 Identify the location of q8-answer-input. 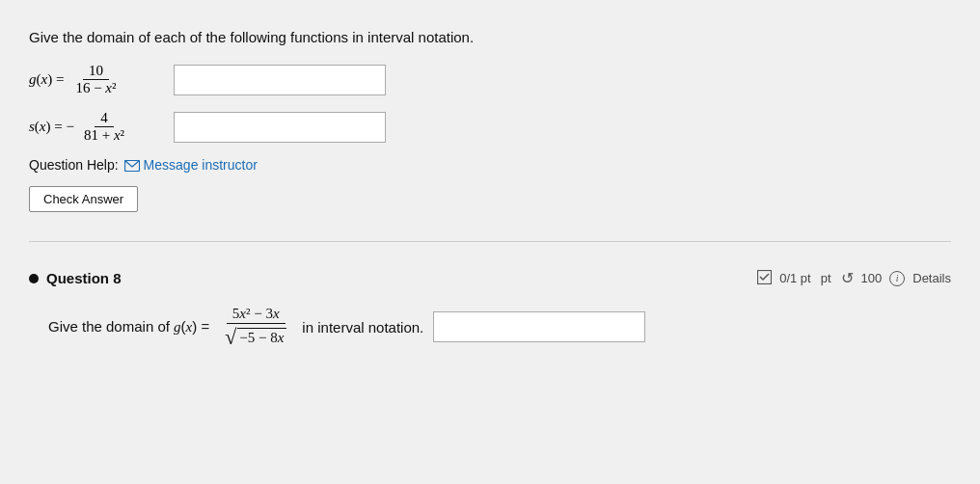
(539, 327).